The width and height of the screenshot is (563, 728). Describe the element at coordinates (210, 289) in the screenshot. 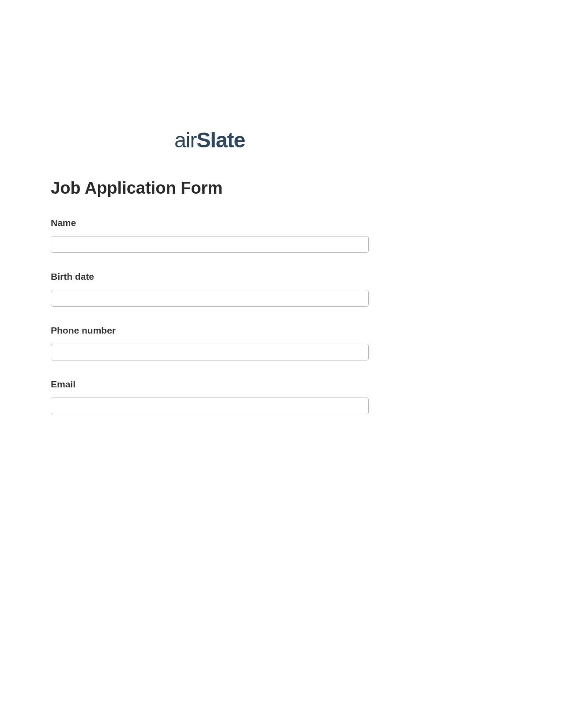

I see `form-field-birthdate: Birth date` at that location.